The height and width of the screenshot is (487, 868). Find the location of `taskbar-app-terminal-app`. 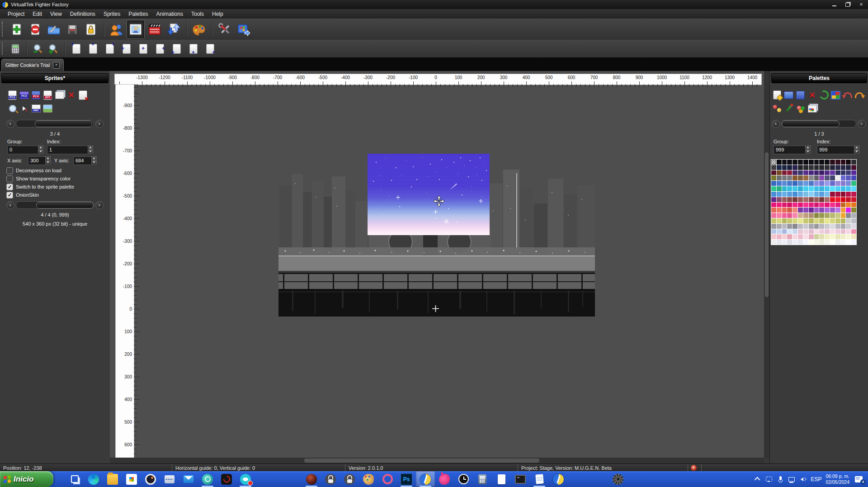

taskbar-app-terminal-app is located at coordinates (520, 479).